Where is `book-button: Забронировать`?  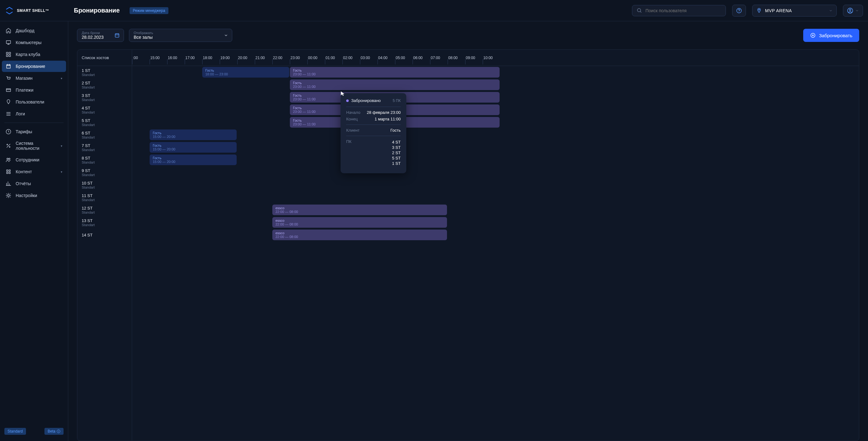
book-button: Забронировать is located at coordinates (831, 35).